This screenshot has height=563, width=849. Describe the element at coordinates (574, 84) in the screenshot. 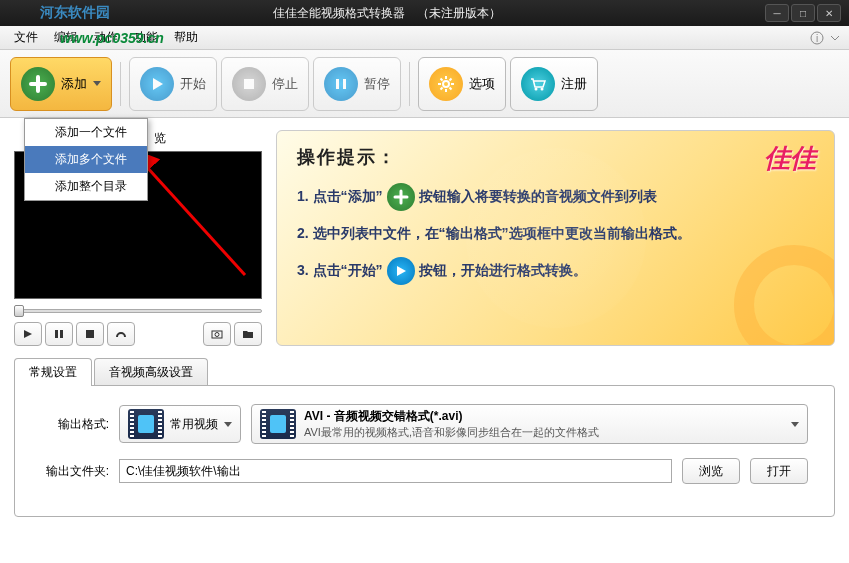

I see `register-label: 注册` at that location.